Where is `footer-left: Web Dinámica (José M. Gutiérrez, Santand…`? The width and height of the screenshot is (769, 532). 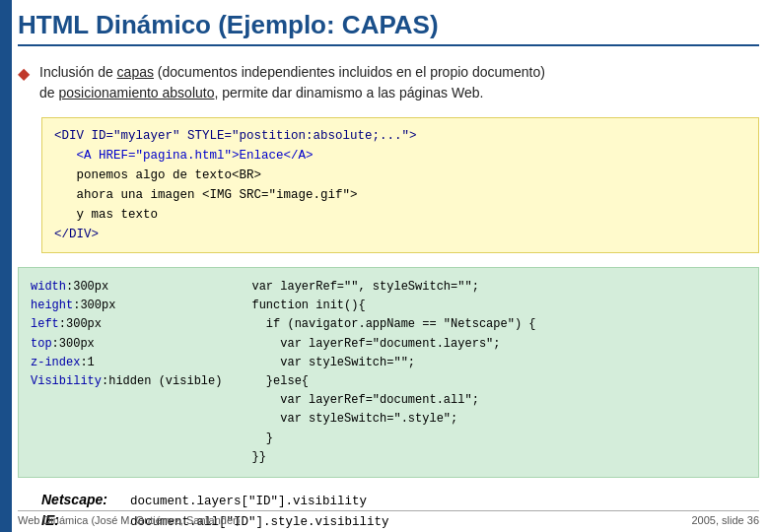
footer-left: Web Dinámica (José M. Gutiérrez, Santand… is located at coordinates (128, 523).